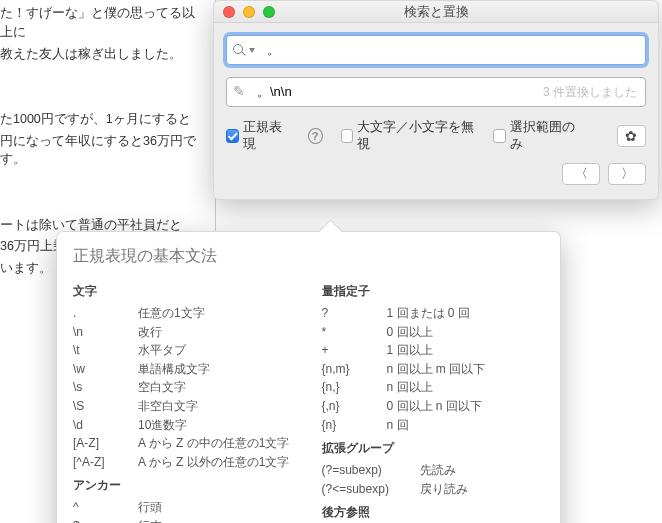 This screenshot has width=662, height=523. What do you see at coordinates (436, 50) in the screenshot?
I see `search-field` at bounding box center [436, 50].